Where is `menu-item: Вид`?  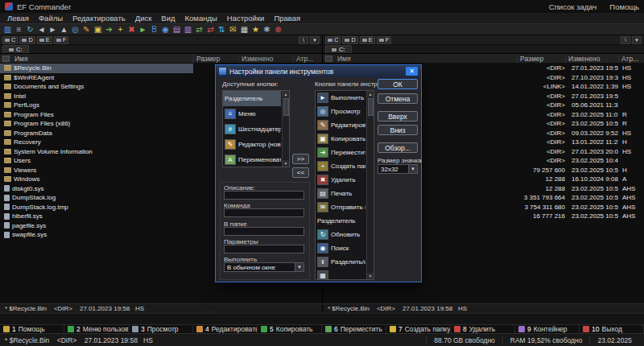
menu-item: Вид is located at coordinates (167, 18).